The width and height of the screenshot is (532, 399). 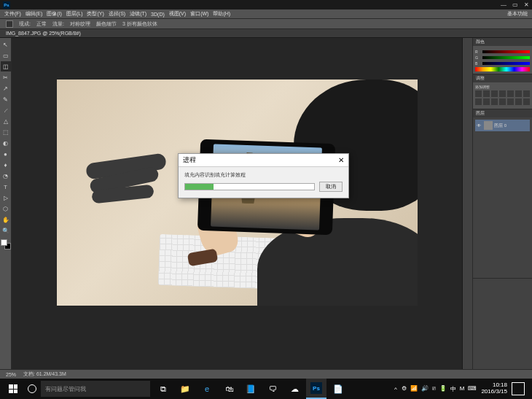 I want to click on layers-tab: 图层, so click(x=480, y=114).